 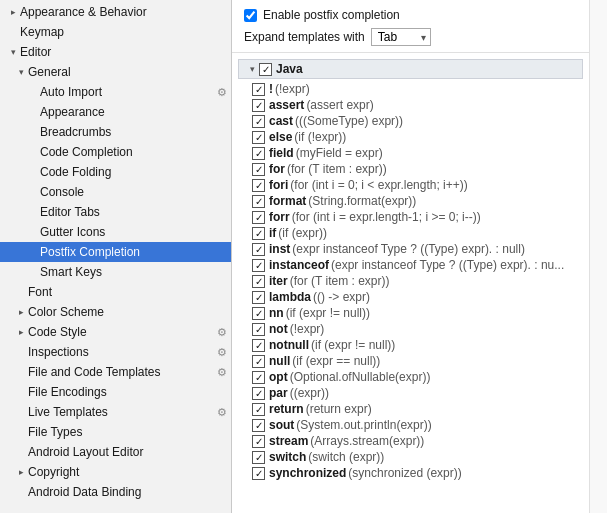 What do you see at coordinates (410, 169) in the screenshot?
I see `template-item-for: for (for (T item : expr))` at bounding box center [410, 169].